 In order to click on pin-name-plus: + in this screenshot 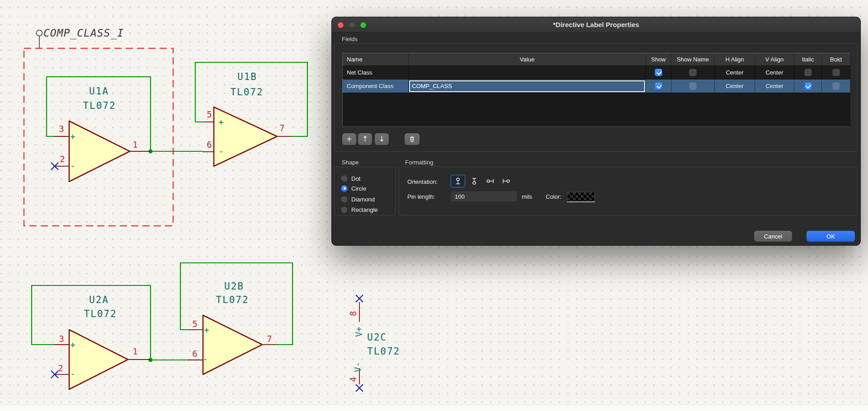, I will do `click(221, 122)`.